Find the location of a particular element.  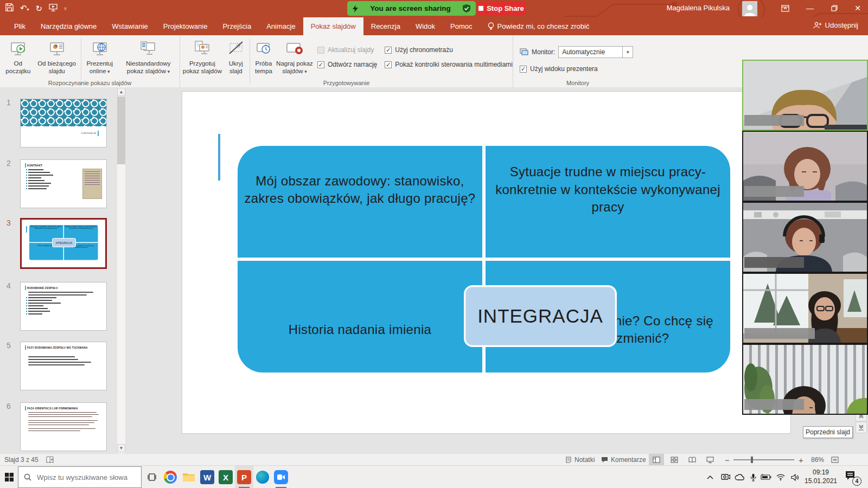

monitor-select: Automatycznie ▾ is located at coordinates (596, 52).